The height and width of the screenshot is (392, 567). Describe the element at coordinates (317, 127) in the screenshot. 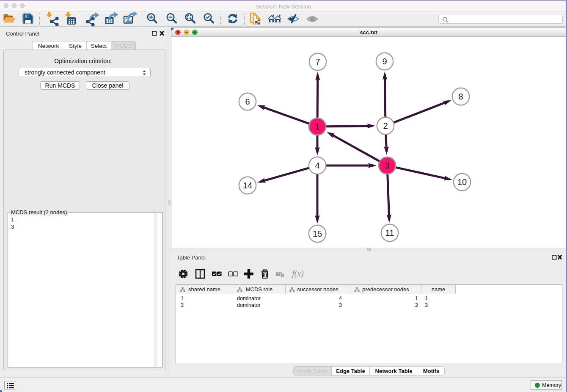

I see `svg-text: 1` at that location.